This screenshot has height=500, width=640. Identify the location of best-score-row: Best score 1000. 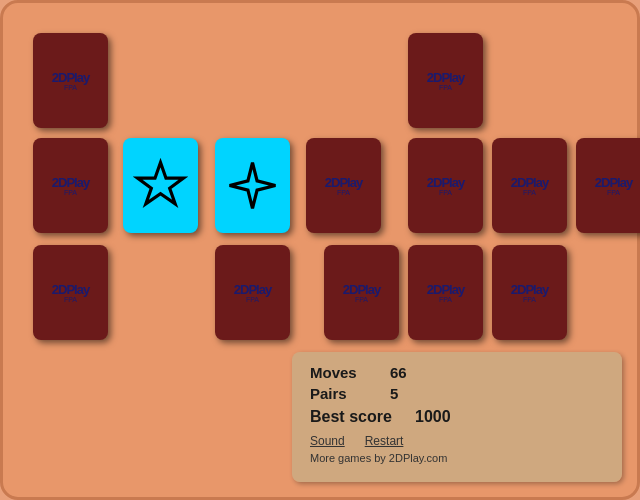
(457, 417).